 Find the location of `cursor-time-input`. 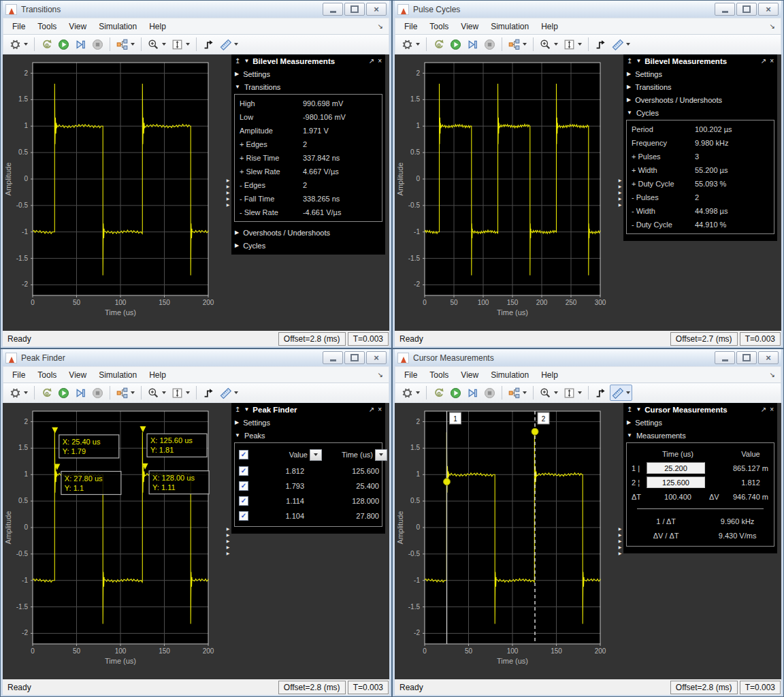

cursor-time-input is located at coordinates (676, 468).